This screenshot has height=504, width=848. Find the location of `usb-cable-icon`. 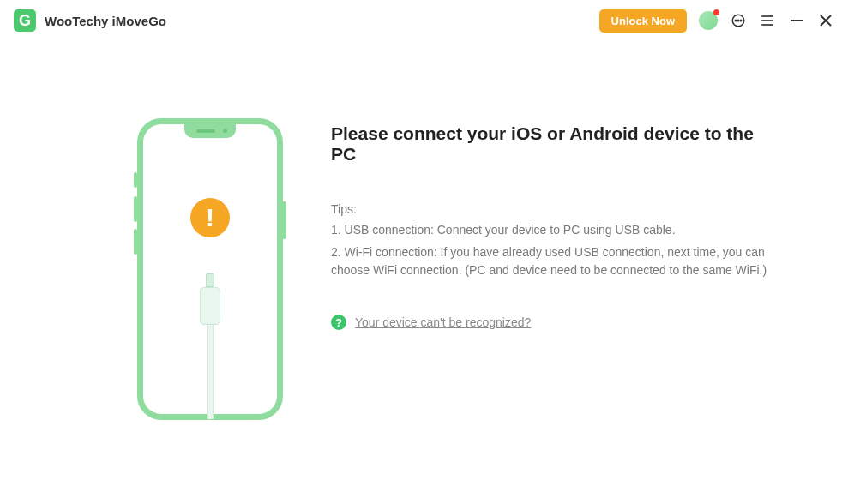

usb-cable-icon is located at coordinates (210, 346).